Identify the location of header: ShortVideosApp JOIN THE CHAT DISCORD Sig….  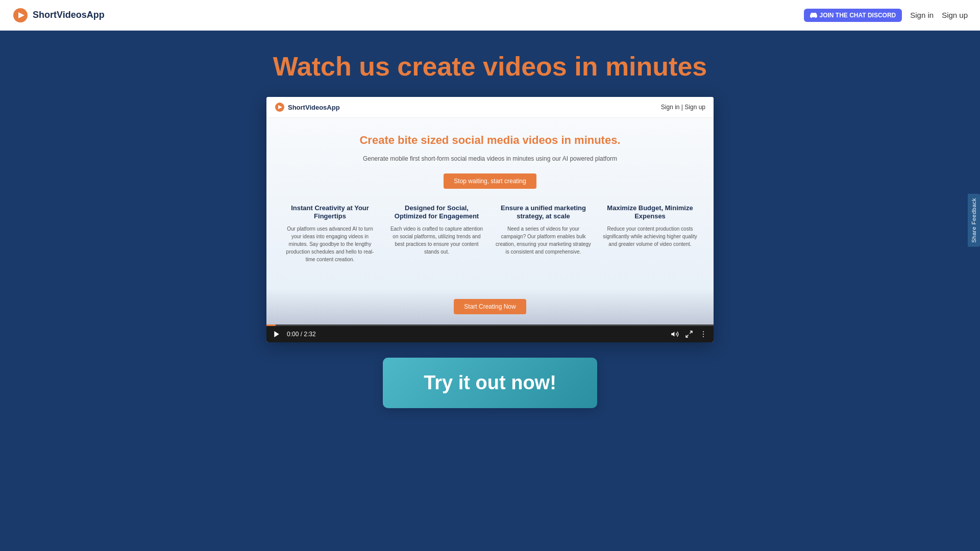
(490, 15).